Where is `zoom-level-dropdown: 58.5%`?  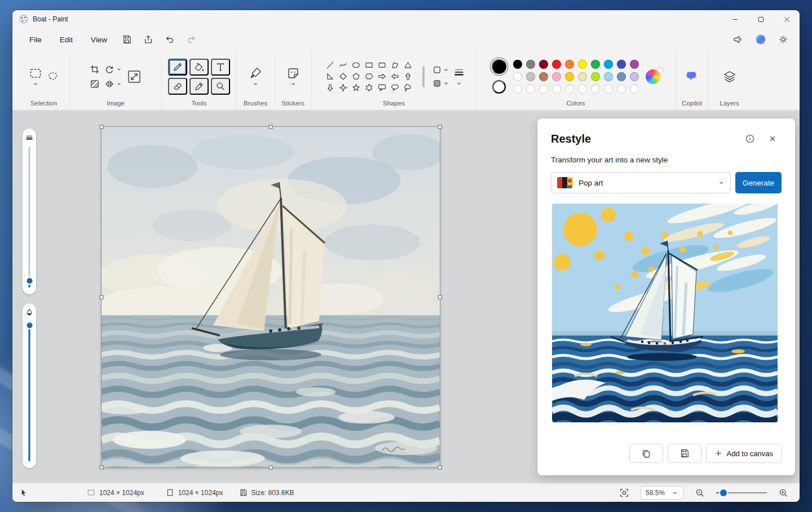
zoom-level-dropdown: 58.5% is located at coordinates (662, 493).